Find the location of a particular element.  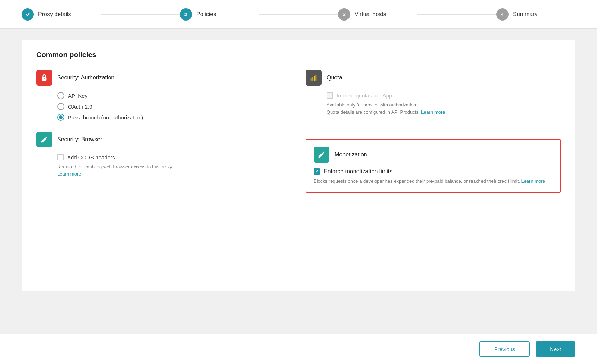

step-label-summary: Summary is located at coordinates (525, 14).